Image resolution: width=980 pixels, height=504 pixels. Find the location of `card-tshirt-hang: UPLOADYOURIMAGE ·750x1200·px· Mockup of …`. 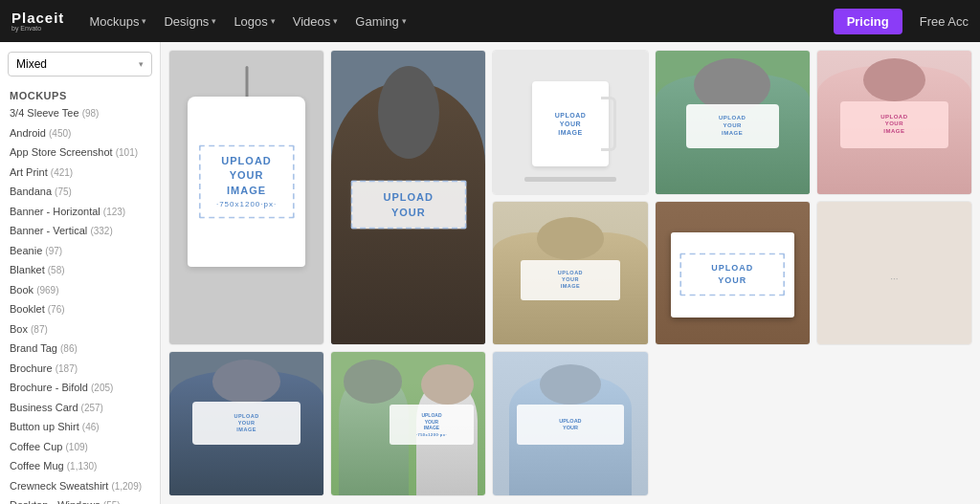

card-tshirt-hang: UPLOADYOURIMAGE ·750x1200·px· Mockup of … is located at coordinates (247, 197).